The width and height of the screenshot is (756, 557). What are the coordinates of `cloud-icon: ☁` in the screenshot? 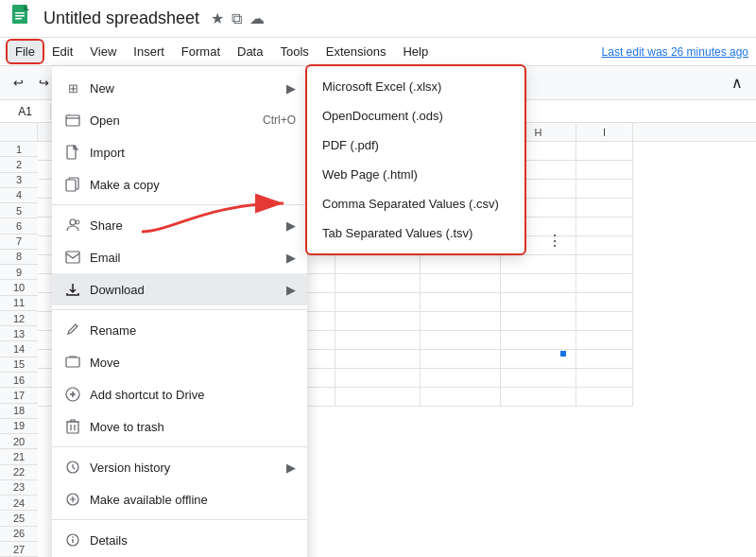 It's located at (257, 19).